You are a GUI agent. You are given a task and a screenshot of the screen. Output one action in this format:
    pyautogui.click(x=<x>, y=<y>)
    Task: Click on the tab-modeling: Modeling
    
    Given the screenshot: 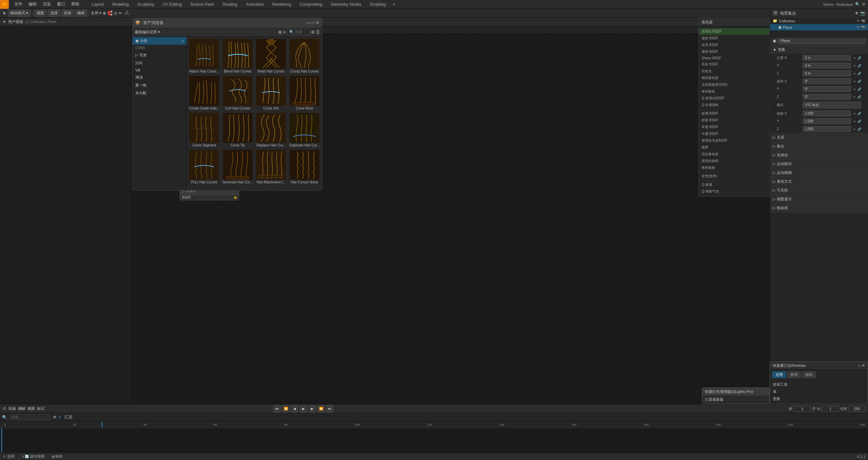 What is the action you would take?
    pyautogui.click(x=121, y=4)
    